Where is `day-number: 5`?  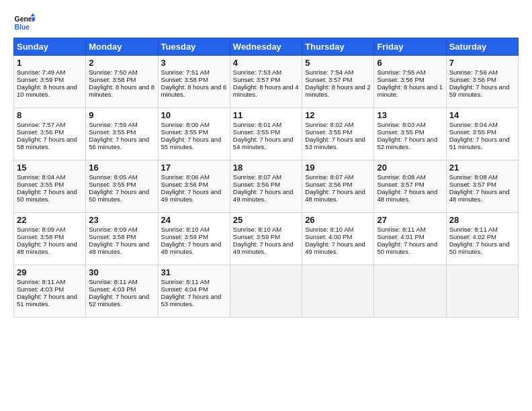 day-number: 5 is located at coordinates (338, 63).